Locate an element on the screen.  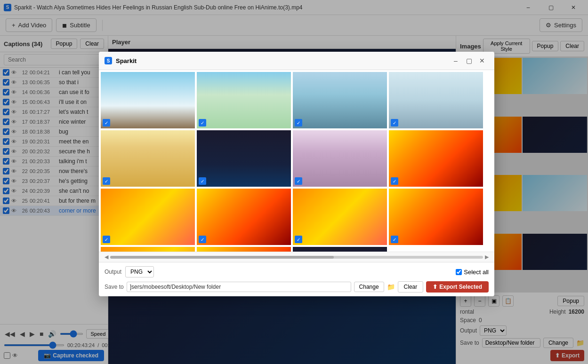
dialog-thumb-1: ✓ is located at coordinates (148, 100).